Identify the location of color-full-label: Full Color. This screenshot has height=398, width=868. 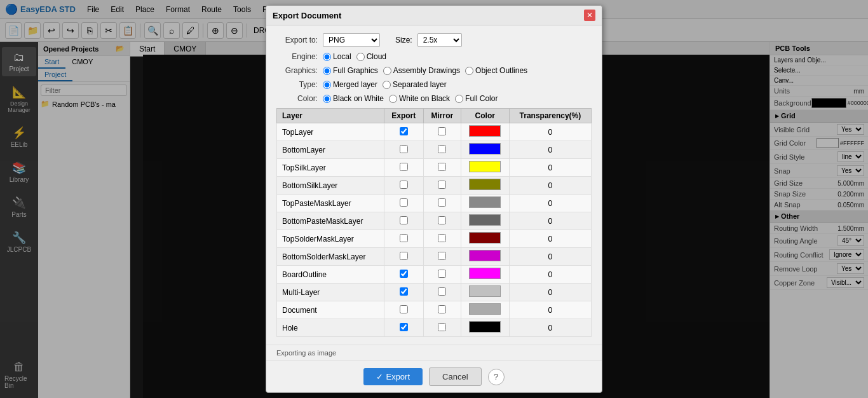
(482, 99).